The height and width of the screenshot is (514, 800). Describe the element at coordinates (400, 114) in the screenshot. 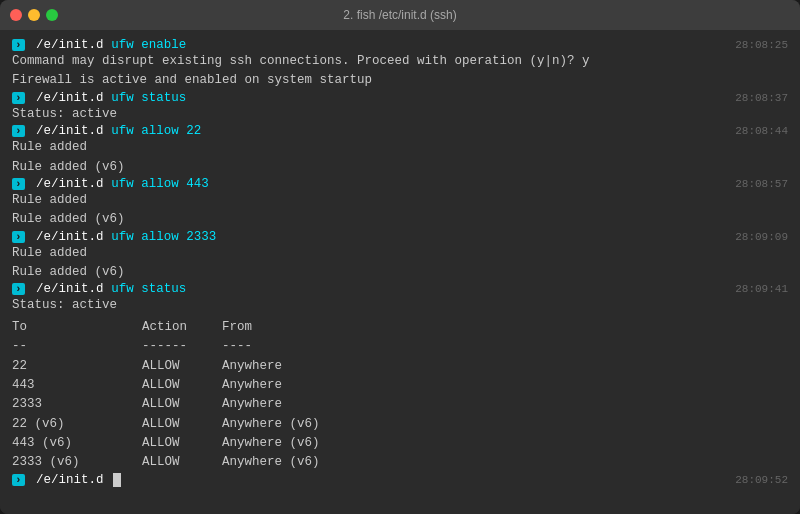

I see `output-line-3: Status: active` at that location.